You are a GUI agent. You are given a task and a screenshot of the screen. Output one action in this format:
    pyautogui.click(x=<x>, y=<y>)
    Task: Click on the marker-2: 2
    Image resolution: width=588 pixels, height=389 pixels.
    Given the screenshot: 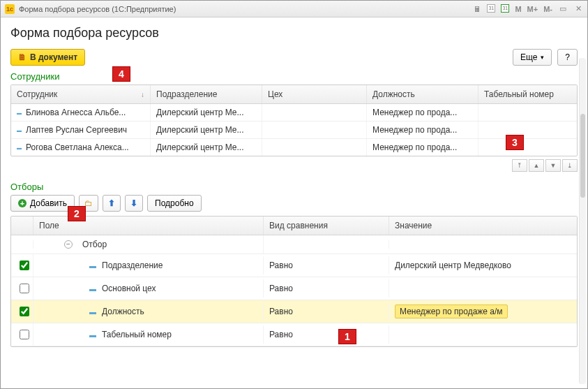 What is the action you would take?
    pyautogui.click(x=77, y=214)
    